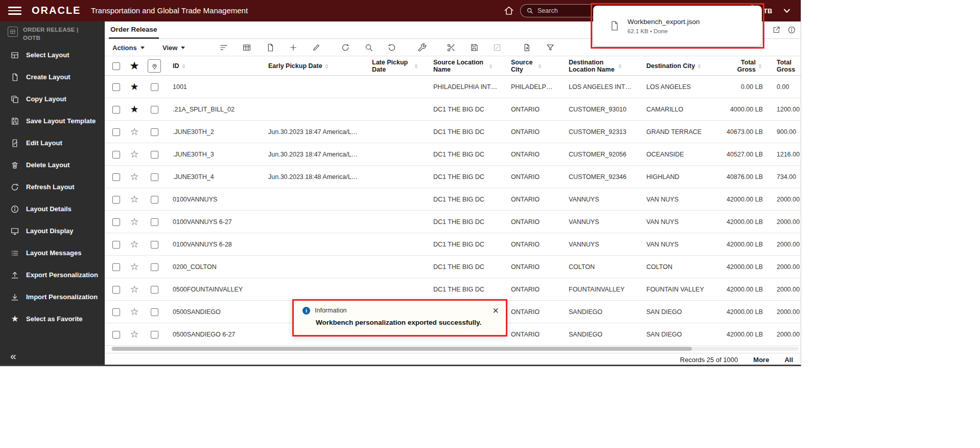 This screenshot has height=448, width=980. I want to click on column-header-id: ID, so click(219, 66).